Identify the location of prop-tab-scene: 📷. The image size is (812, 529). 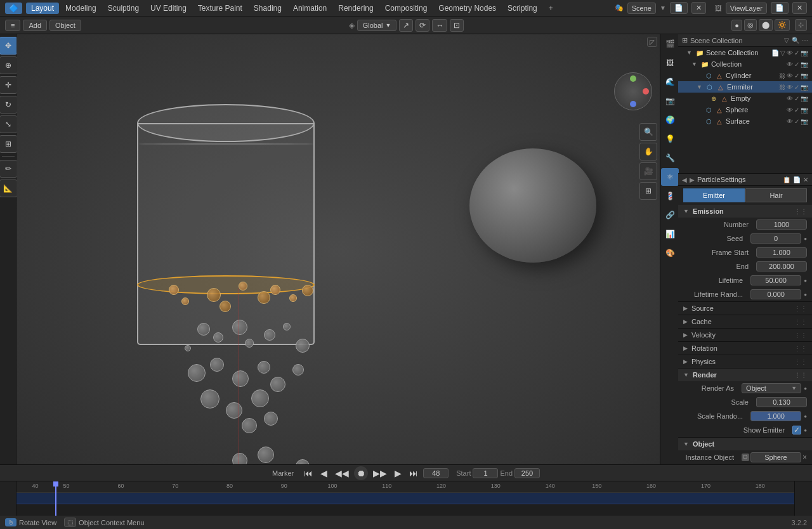
(670, 101).